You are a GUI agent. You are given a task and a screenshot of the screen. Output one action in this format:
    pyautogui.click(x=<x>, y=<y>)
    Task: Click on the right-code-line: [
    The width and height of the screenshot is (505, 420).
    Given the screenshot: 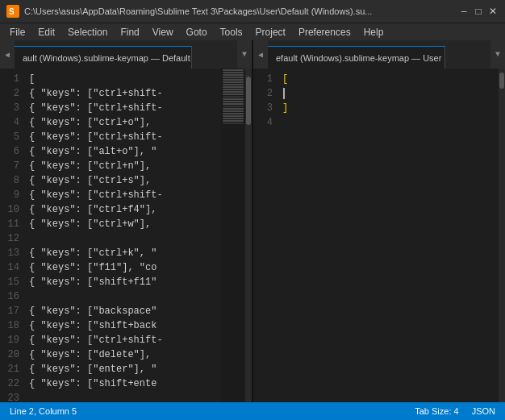 What is the action you would take?
    pyautogui.click(x=389, y=79)
    